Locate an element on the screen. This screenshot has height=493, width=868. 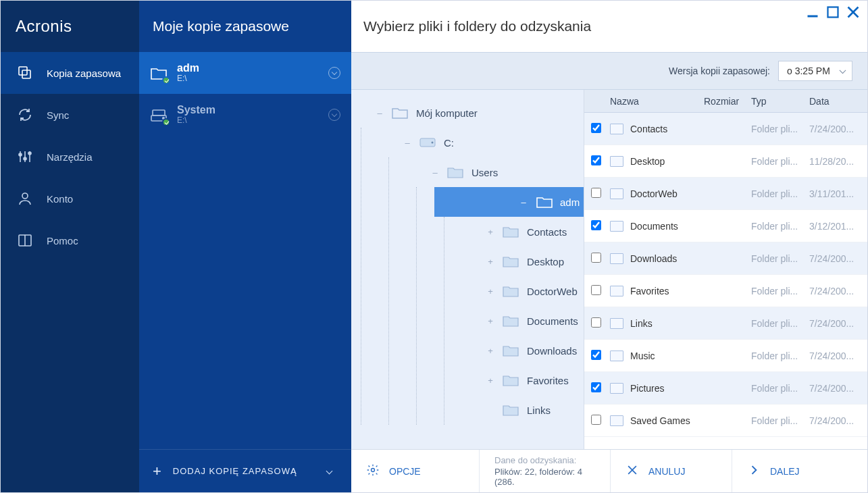
tree-root: – Mój komputer is located at coordinates (472, 113).